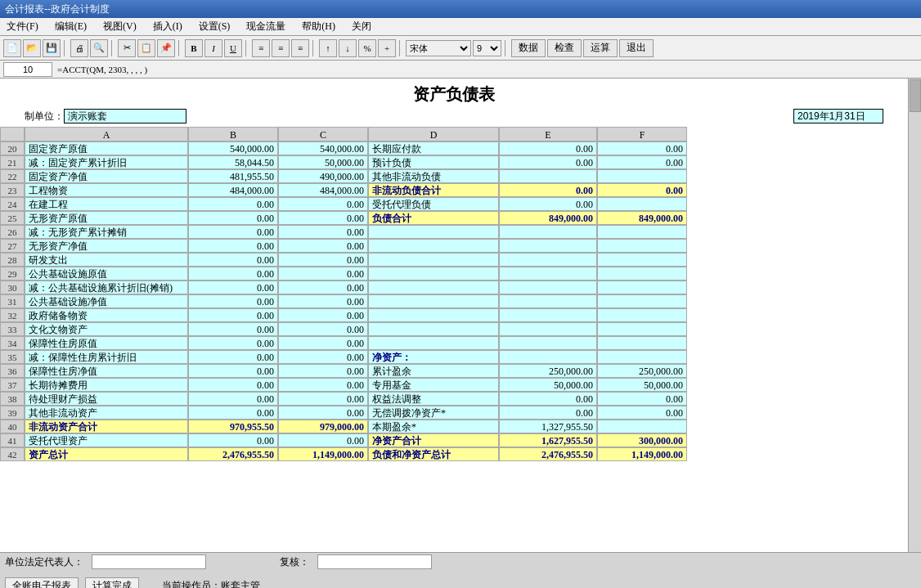 Image resolution: width=921 pixels, height=588 pixels. I want to click on menu-cashflow: 现金流量, so click(266, 26).